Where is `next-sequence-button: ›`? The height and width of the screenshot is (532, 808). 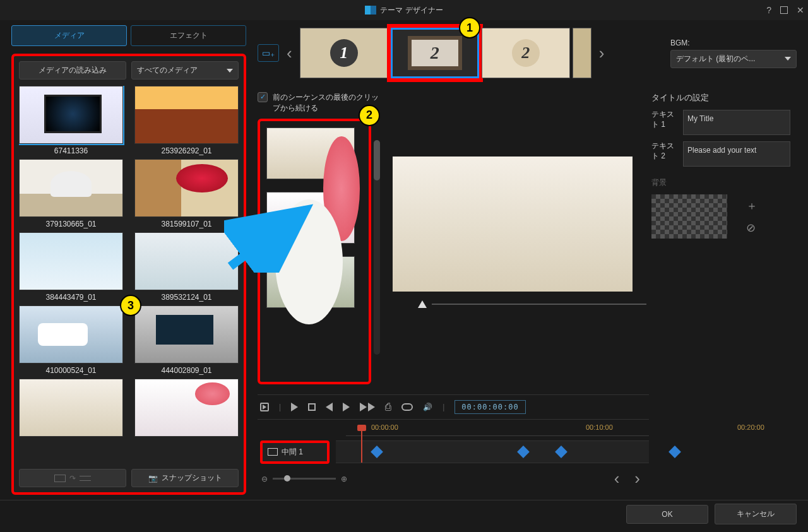
next-sequence-button: › is located at coordinates (602, 53).